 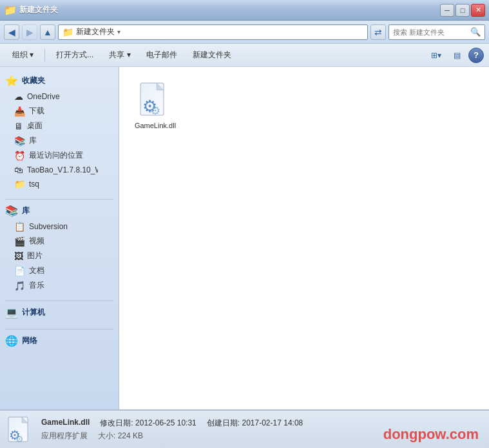 What do you see at coordinates (59, 341) in the screenshot?
I see `sidebar-network-header: 🌐 网络` at bounding box center [59, 341].